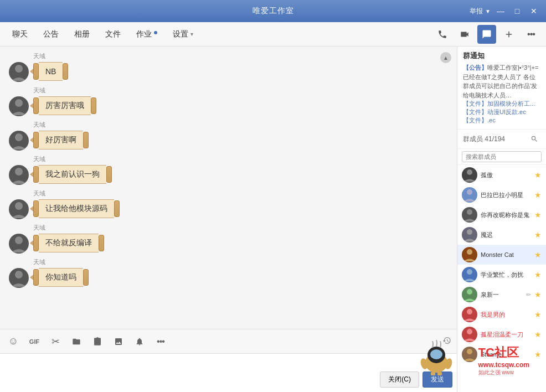  What do you see at coordinates (506, 314) in the screenshot?
I see `member-name-woshiande: 我是男的` at bounding box center [506, 314].